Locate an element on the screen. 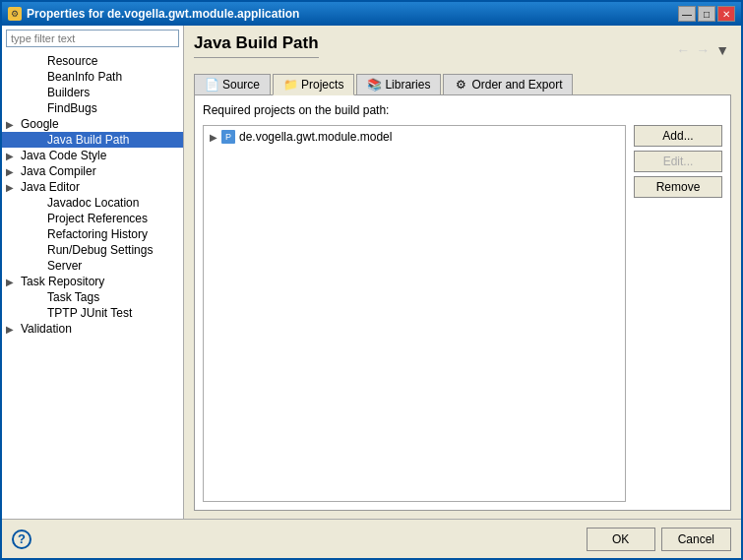  project-expand-icon: ▶ is located at coordinates (214, 138).